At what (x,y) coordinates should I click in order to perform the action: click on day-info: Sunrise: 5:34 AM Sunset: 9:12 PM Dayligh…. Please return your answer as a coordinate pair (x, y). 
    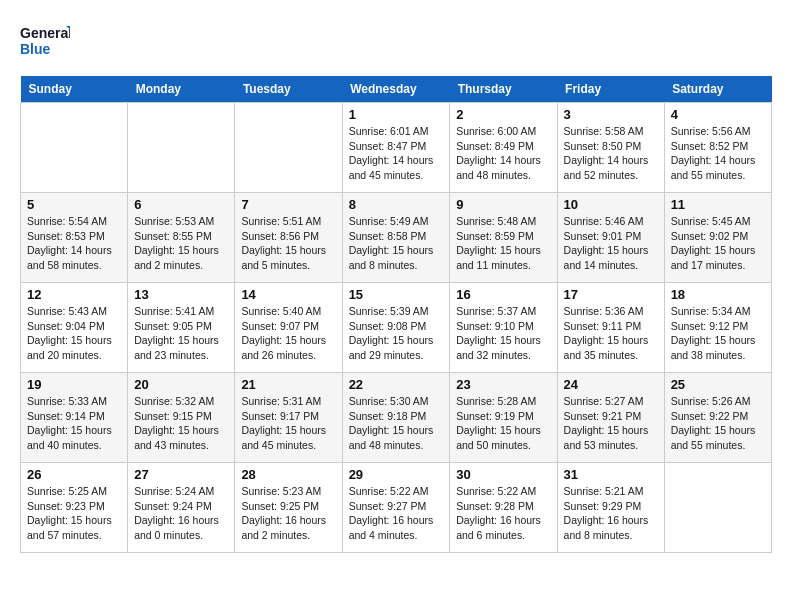
    Looking at the image, I should click on (718, 334).